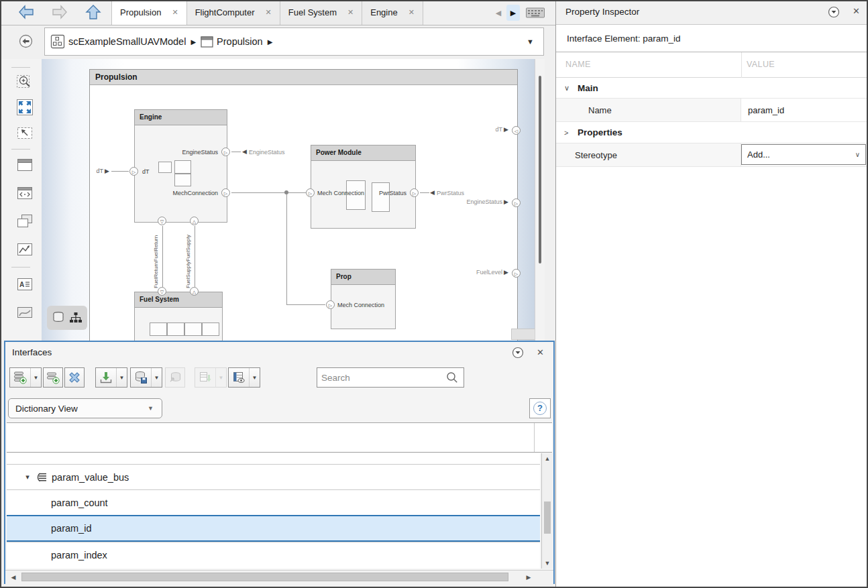 The height and width of the screenshot is (588, 868). What do you see at coordinates (330, 304) in the screenshot?
I see `prop-port-mech: ▷` at bounding box center [330, 304].